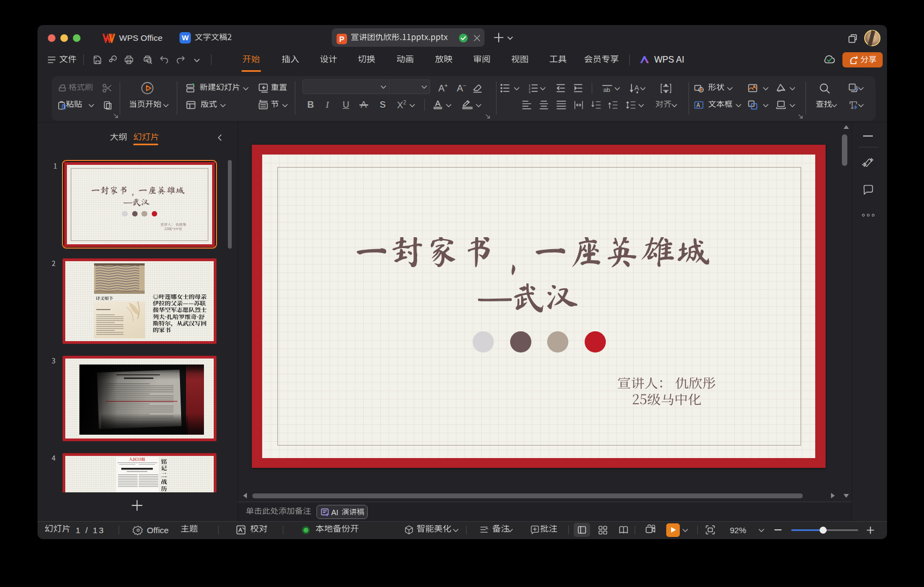  I want to click on svg-text: 3, so click(530, 92).